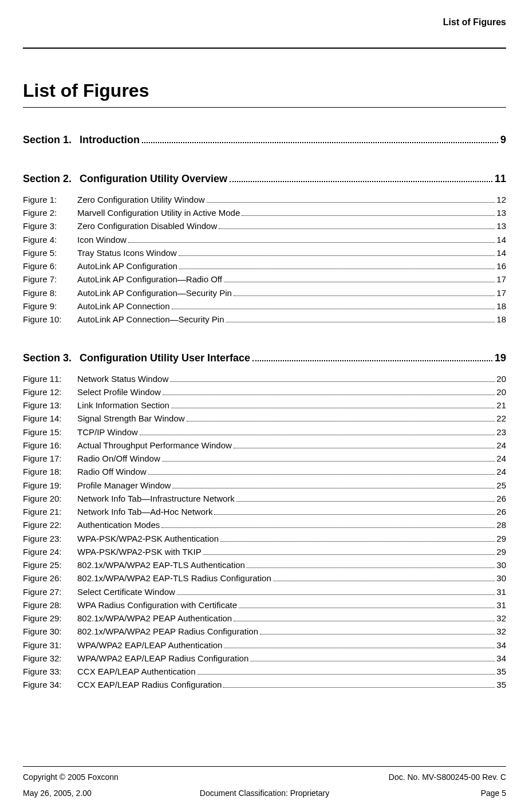  I want to click on toc-figure-row: Figure 33:CCX EAP/LEAP Authentication 35, so click(264, 671).